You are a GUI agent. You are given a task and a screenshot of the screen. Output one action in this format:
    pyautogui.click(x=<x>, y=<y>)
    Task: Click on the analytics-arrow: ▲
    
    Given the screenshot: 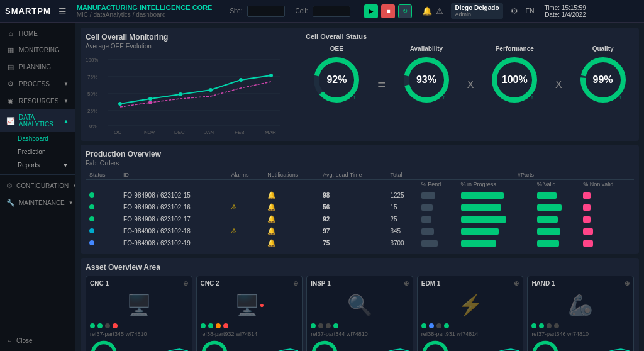 What is the action you would take?
    pyautogui.click(x=66, y=121)
    